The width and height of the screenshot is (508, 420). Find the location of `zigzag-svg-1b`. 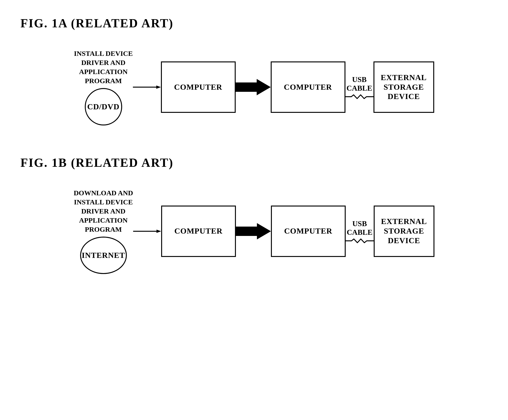

zigzag-svg-1b is located at coordinates (360, 241).